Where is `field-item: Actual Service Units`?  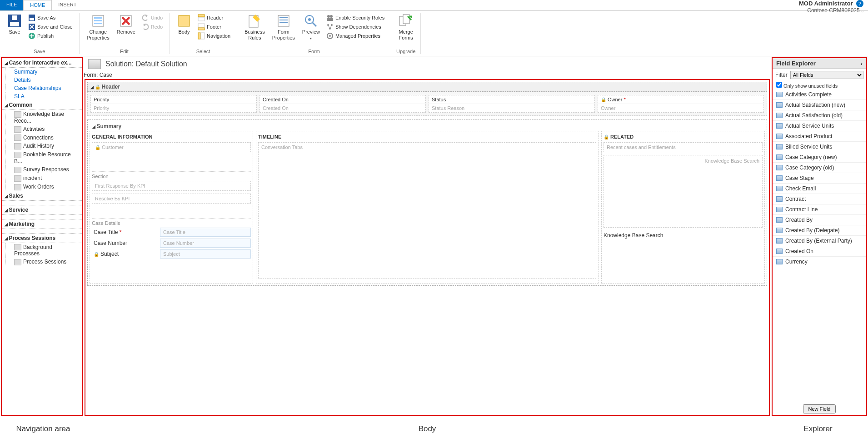 field-item: Actual Service Units is located at coordinates (819, 126).